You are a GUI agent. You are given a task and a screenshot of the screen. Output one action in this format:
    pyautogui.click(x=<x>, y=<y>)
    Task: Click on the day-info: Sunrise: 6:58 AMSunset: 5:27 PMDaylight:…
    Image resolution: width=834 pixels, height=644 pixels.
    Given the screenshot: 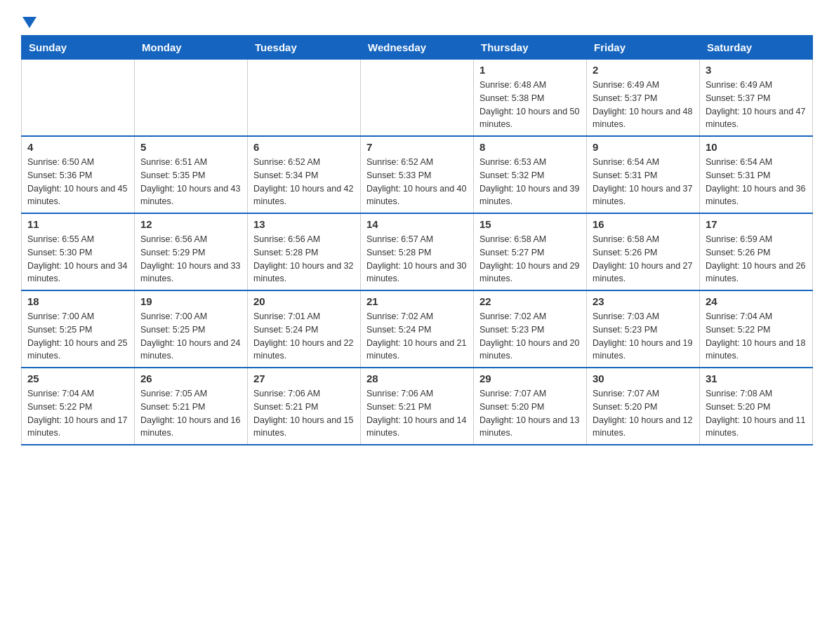 What is the action you would take?
    pyautogui.click(x=530, y=260)
    